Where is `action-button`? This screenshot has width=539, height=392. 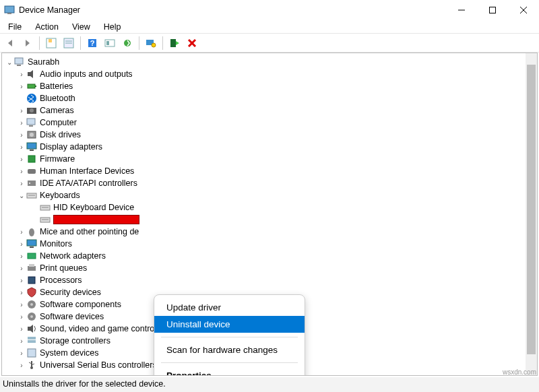 action-button is located at coordinates (110, 43).